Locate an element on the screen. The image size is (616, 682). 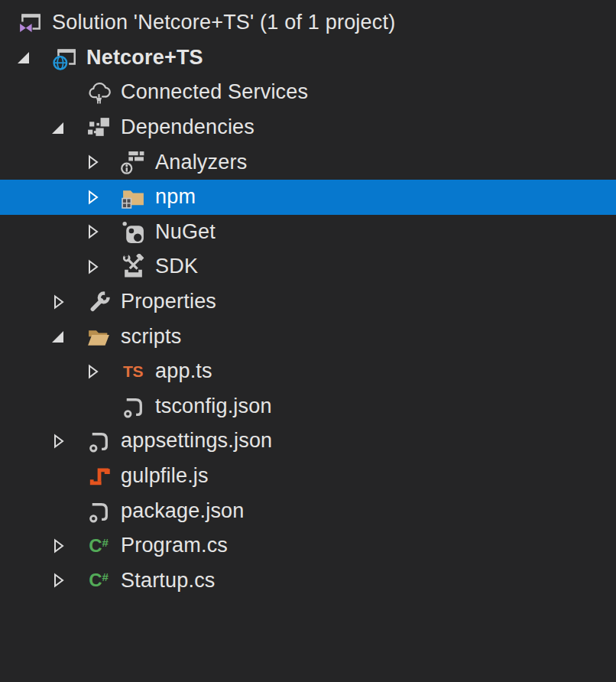
tree-item-label: SDK is located at coordinates (177, 266).